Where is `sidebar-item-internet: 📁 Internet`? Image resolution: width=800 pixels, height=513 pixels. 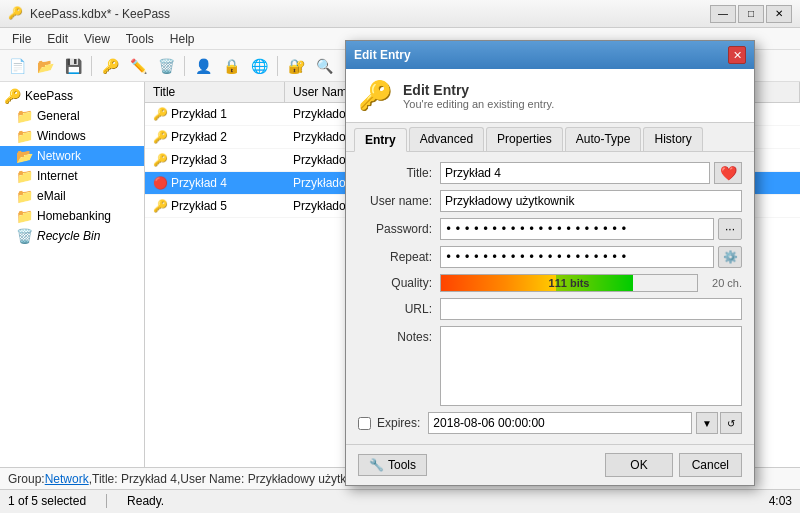 sidebar-item-internet: 📁 Internet is located at coordinates (72, 176).